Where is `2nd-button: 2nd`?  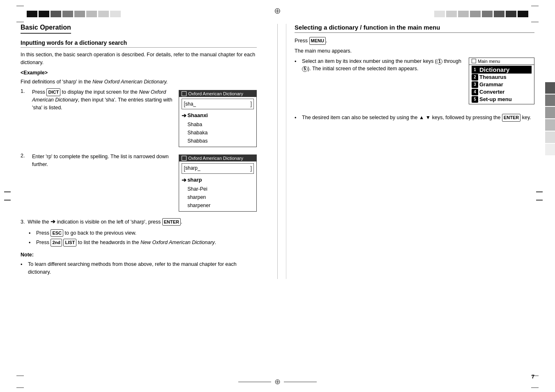 2nd-button: 2nd is located at coordinates (56, 242).